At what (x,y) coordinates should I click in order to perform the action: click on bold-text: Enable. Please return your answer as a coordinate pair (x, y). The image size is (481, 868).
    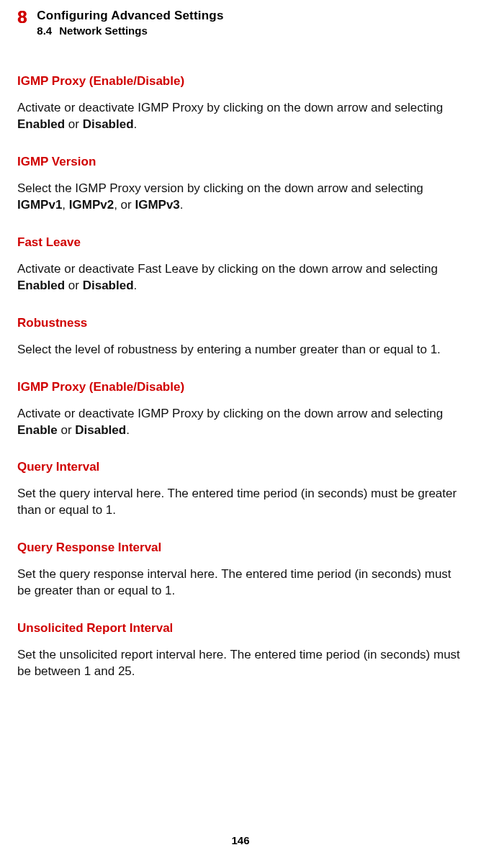
    Looking at the image, I should click on (37, 430).